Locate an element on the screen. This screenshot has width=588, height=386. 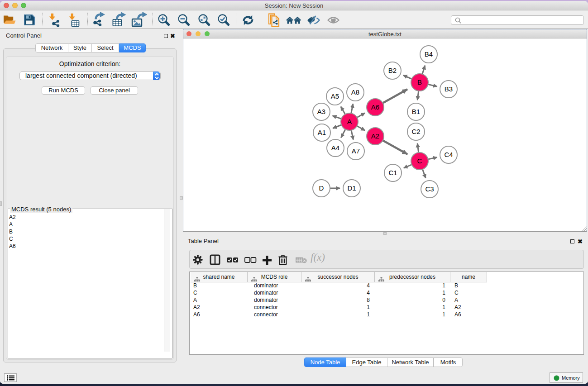
svg-text: D is located at coordinates (321, 188).